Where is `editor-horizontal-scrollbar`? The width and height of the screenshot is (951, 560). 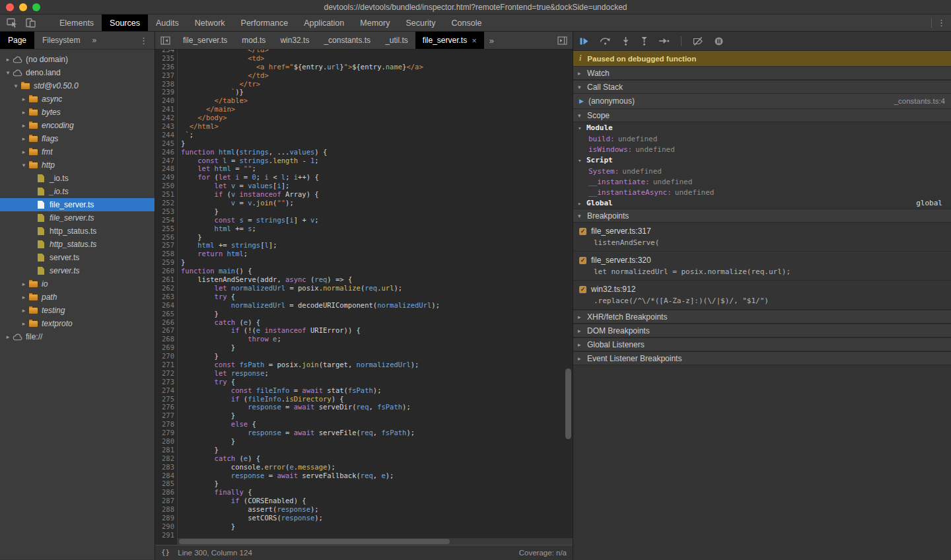
editor-horizontal-scrollbar is located at coordinates (375, 542).